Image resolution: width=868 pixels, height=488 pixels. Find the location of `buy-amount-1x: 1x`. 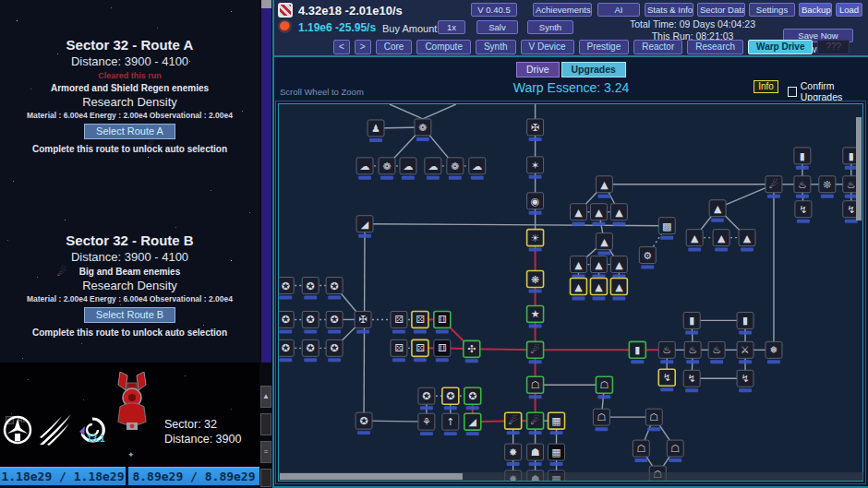

buy-amount-1x: 1x is located at coordinates (452, 28).